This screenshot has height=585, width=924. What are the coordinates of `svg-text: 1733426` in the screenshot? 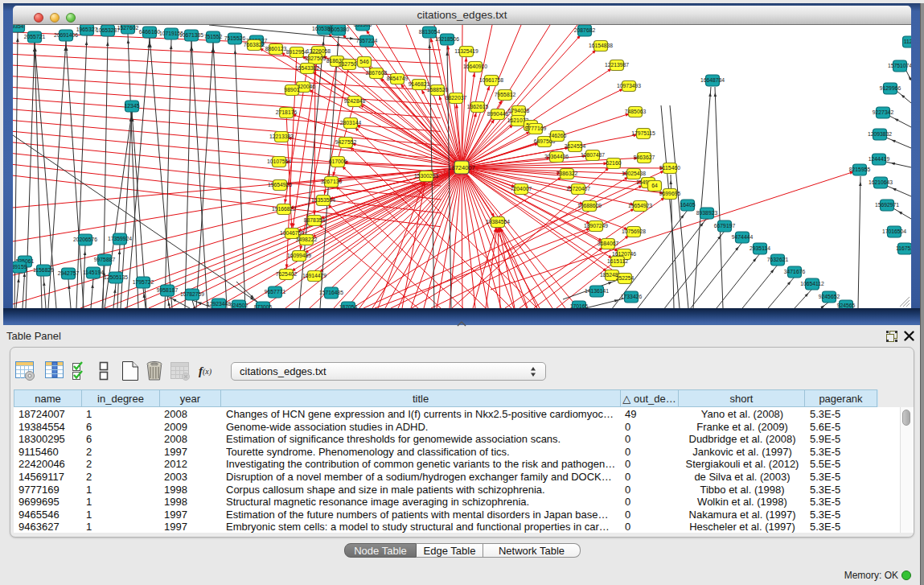 It's located at (632, 296).